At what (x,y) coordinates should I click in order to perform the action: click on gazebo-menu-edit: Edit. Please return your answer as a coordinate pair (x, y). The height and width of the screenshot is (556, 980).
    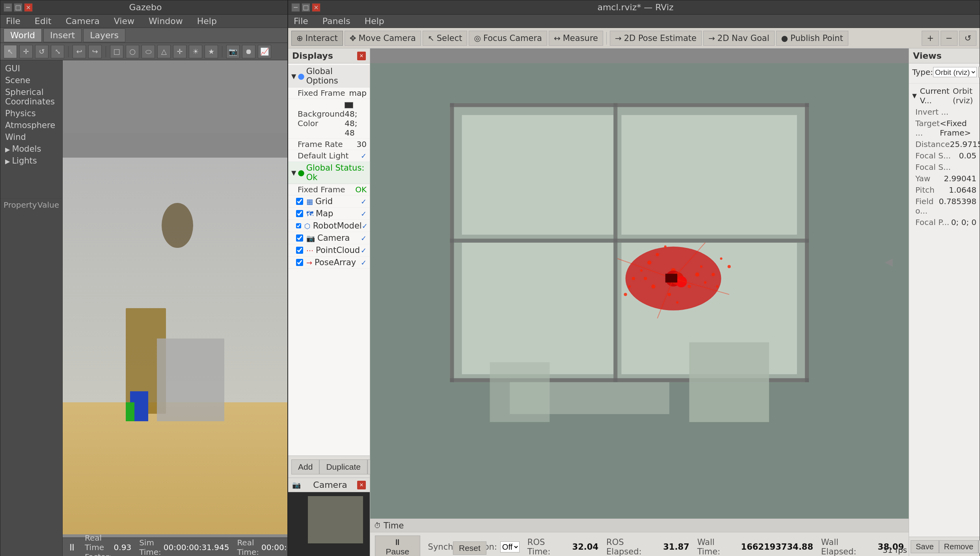
    Looking at the image, I should click on (43, 21).